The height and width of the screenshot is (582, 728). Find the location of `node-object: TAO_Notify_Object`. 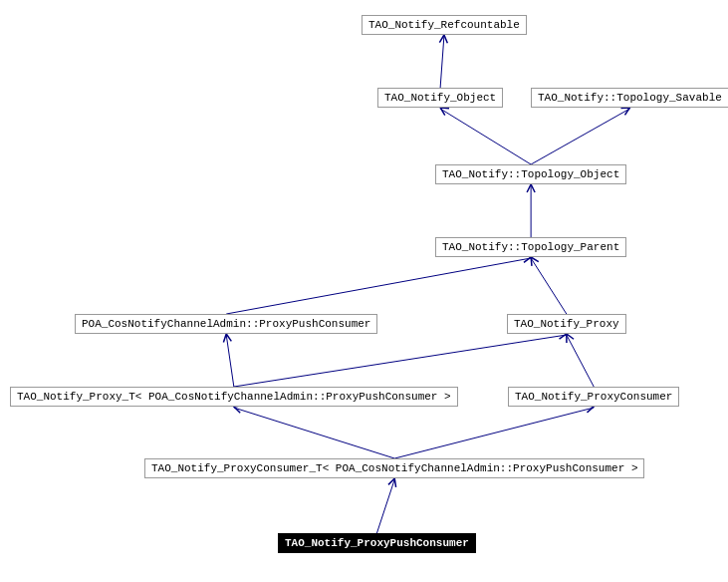

node-object: TAO_Notify_Object is located at coordinates (440, 98).